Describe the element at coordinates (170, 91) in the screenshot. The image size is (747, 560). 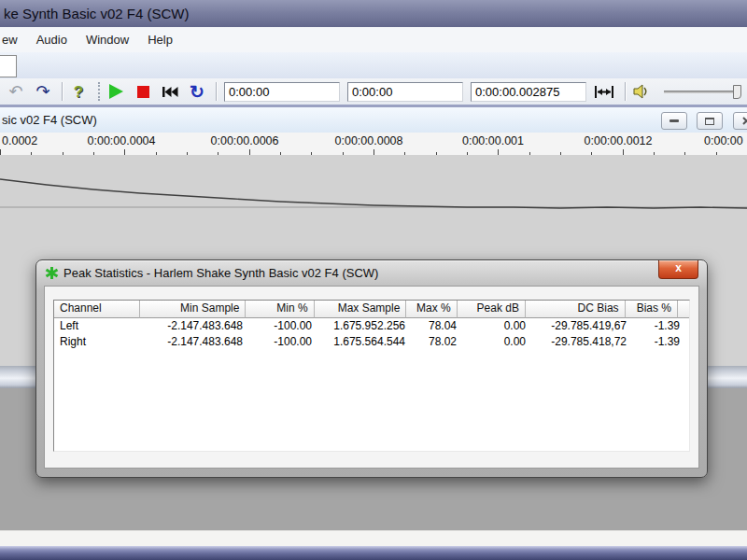
I see `rewind-button` at that location.